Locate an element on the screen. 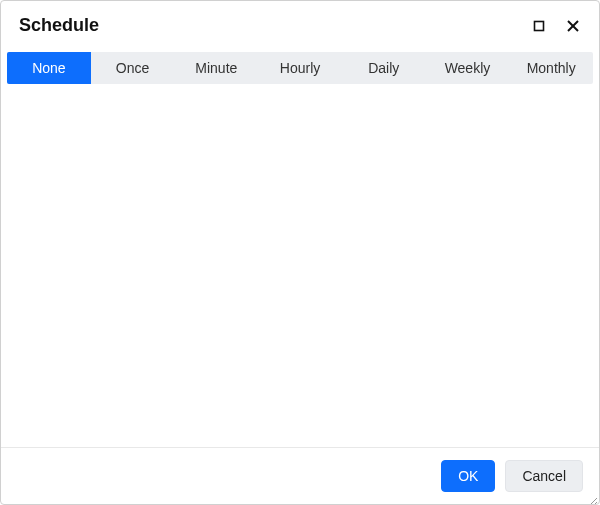  close-icon is located at coordinates (573, 26).